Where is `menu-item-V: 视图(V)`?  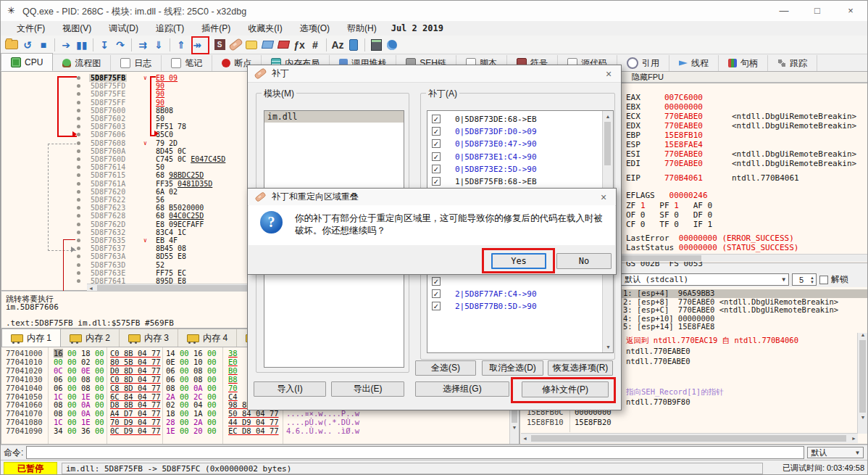 menu-item-V: 视图(V) is located at coordinates (77, 28).